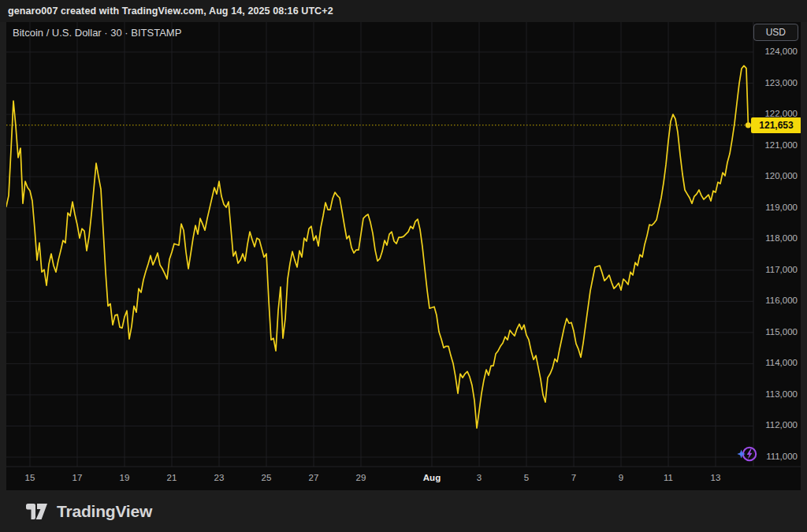 The width and height of the screenshot is (807, 532). What do you see at coordinates (88, 512) in the screenshot?
I see `tradingview-logo: TradingView` at bounding box center [88, 512].